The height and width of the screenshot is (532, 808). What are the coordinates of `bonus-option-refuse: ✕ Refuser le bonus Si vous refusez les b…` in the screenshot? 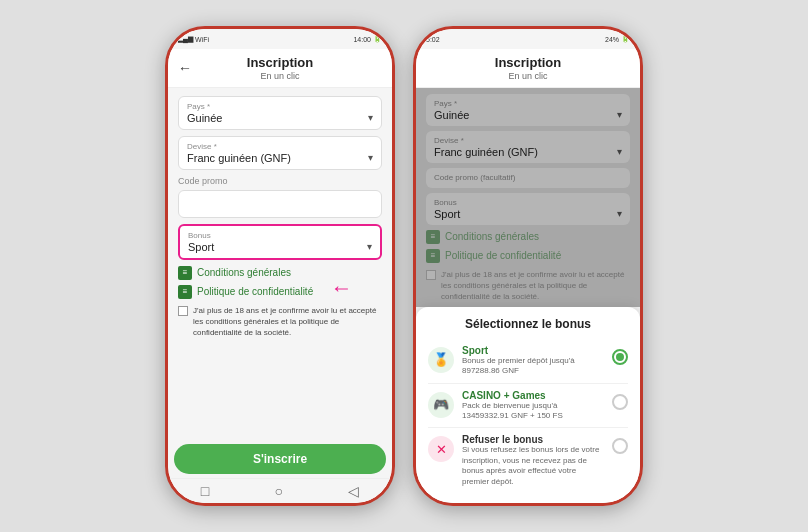 It's located at (528, 460).